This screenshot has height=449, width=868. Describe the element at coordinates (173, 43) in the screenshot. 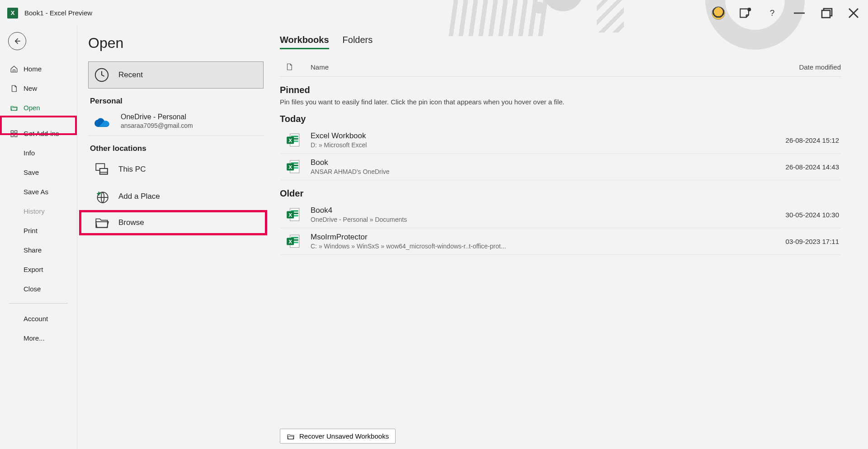

I see `page-title: Open` at that location.